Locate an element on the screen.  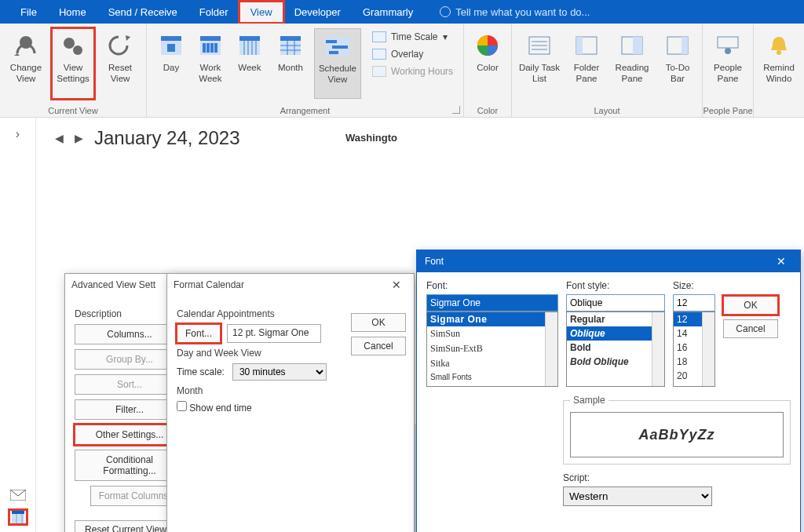
reset-current-view-button: Reset Current View is located at coordinates (126, 526).